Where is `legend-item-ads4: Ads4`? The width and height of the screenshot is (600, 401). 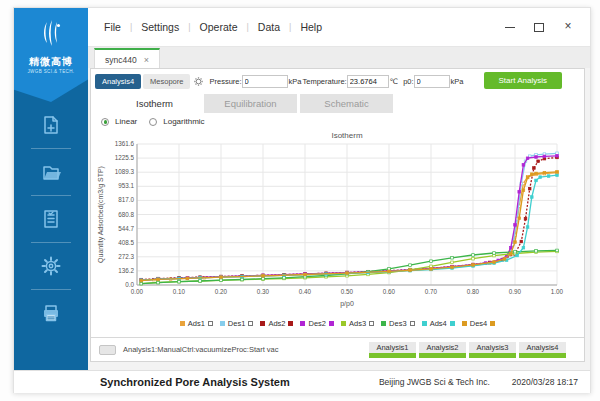
legend-item-ads4: Ads4 is located at coordinates (438, 324).